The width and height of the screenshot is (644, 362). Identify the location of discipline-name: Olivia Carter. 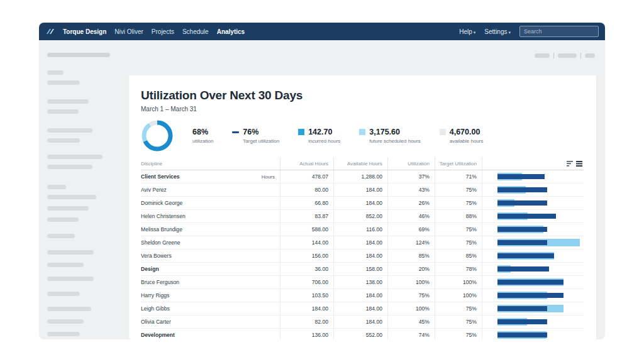
(156, 322).